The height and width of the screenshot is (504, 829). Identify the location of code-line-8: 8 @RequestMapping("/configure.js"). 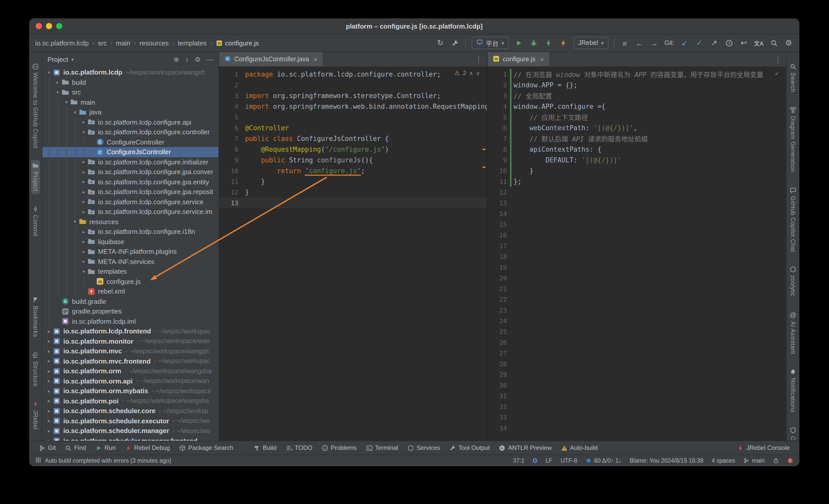
(353, 149).